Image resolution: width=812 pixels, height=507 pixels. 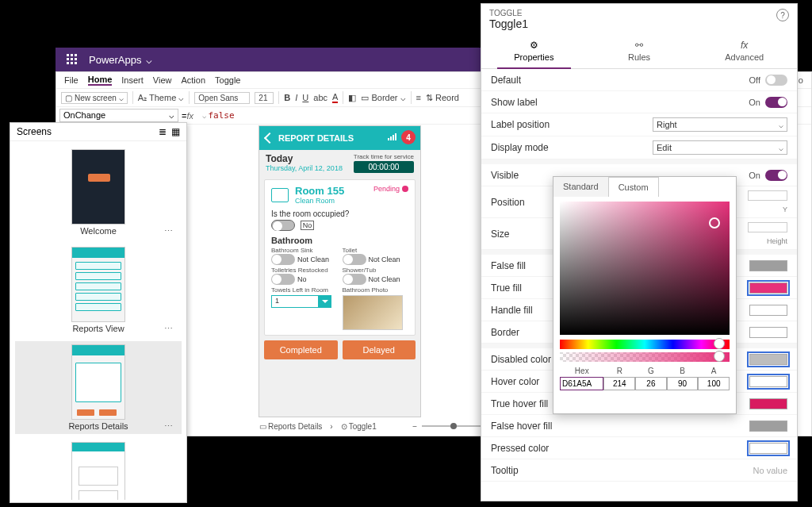 What do you see at coordinates (634, 187) in the screenshot?
I see `picker-tab-custom: Custom` at bounding box center [634, 187].